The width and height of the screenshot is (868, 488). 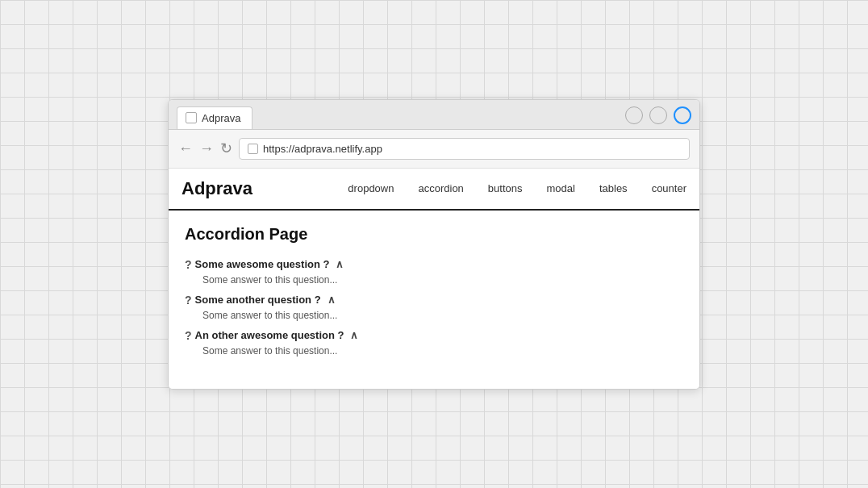 I want to click on accordion-toggle-0: ∧, so click(x=340, y=265).